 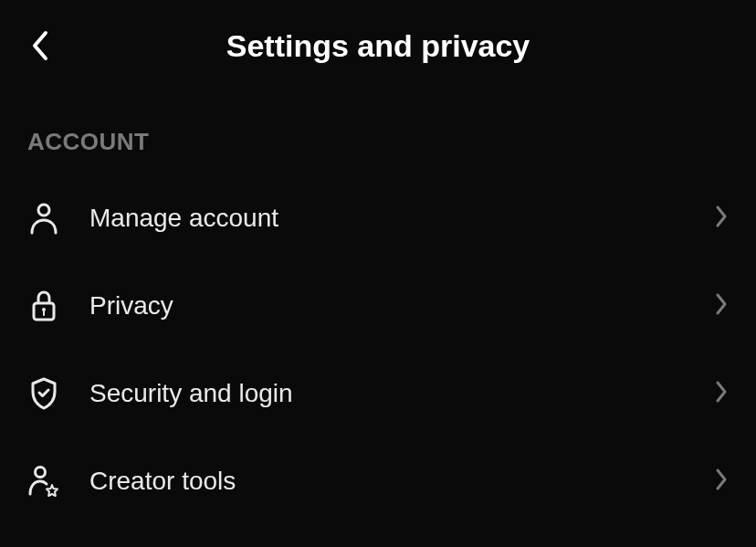 I want to click on list-item-label: Privacy, so click(x=387, y=306).